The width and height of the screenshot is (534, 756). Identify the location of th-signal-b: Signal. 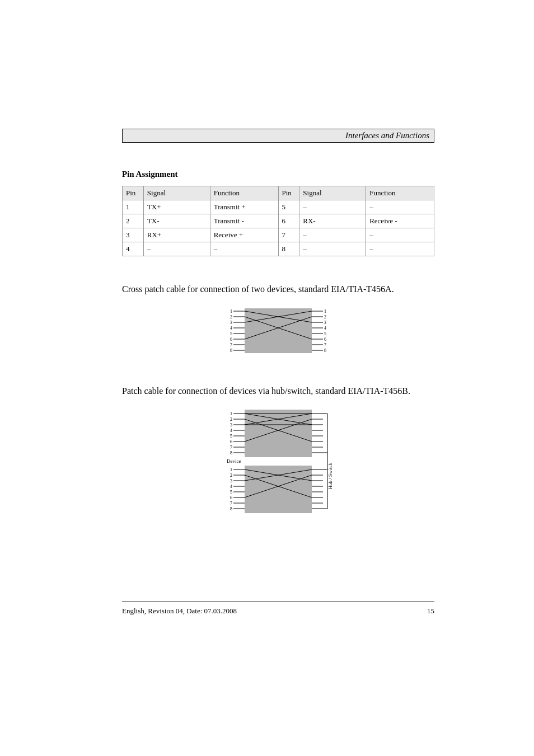
(332, 194).